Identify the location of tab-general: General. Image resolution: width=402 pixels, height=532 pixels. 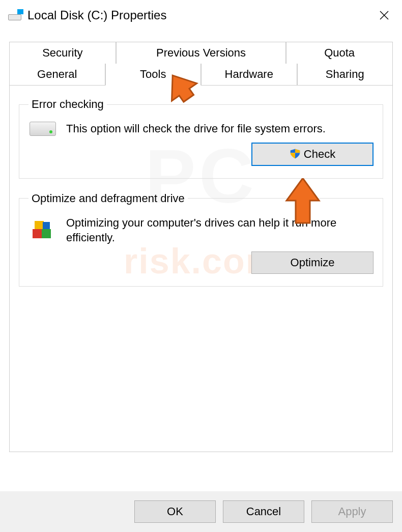
(57, 74).